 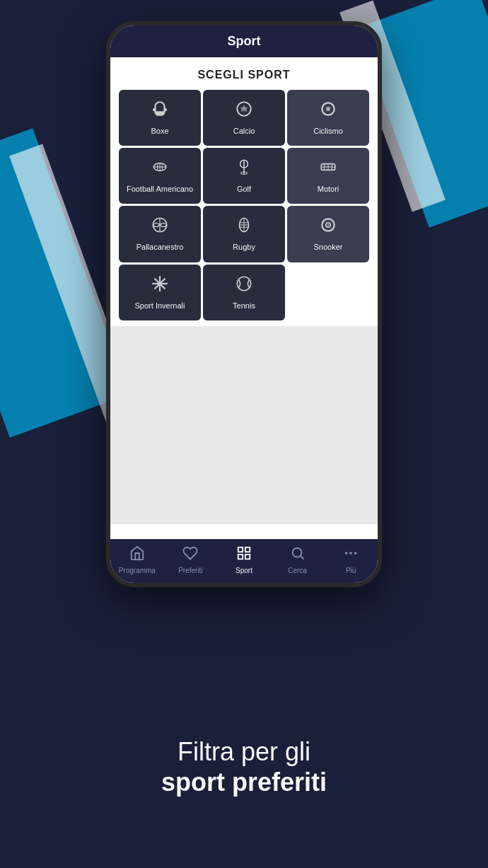 I want to click on motori-label: Motori, so click(x=328, y=190).